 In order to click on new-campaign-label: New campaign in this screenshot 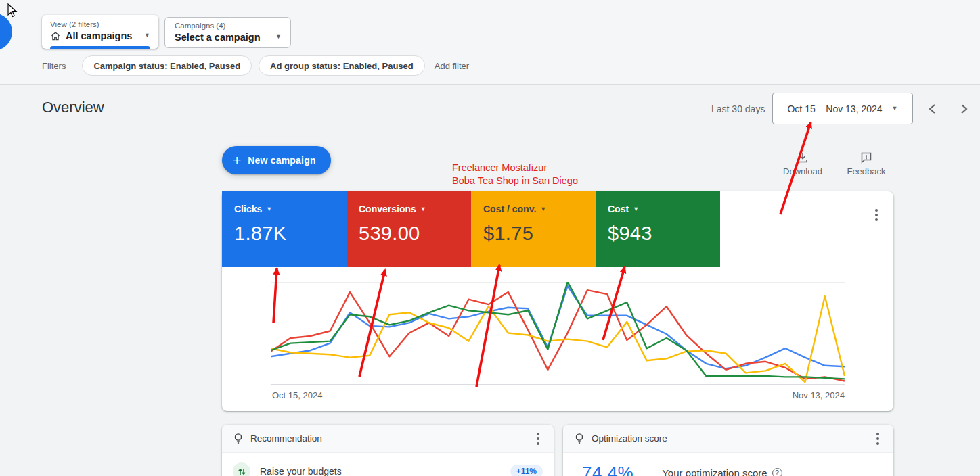, I will do `click(282, 160)`.